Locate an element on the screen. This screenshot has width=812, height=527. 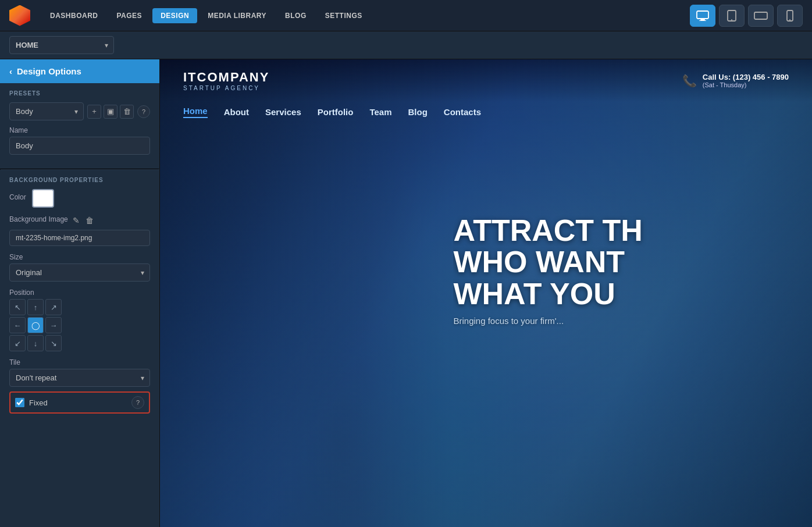
pos-top-right: ↗ is located at coordinates (54, 307).